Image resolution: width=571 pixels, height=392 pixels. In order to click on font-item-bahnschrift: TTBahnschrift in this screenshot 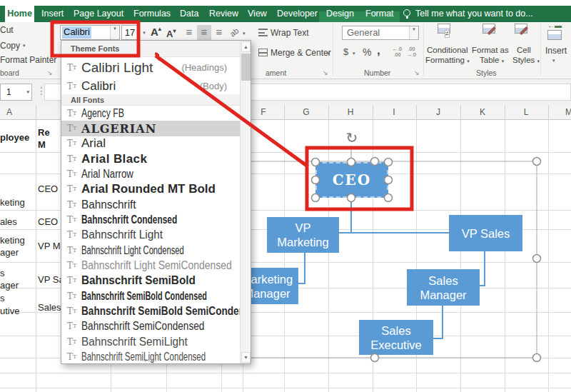, I will do `click(151, 204)`.